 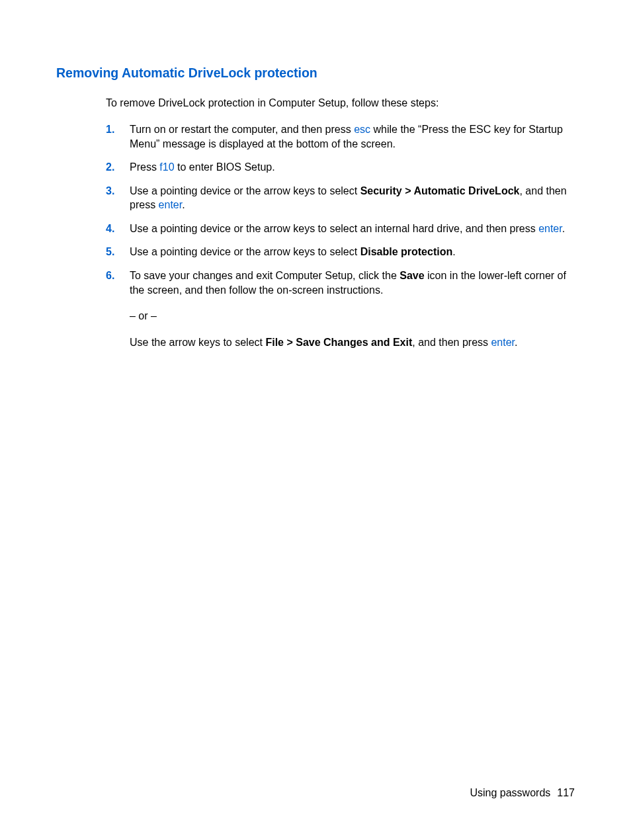 I want to click on step-number: 1., so click(x=118, y=130).